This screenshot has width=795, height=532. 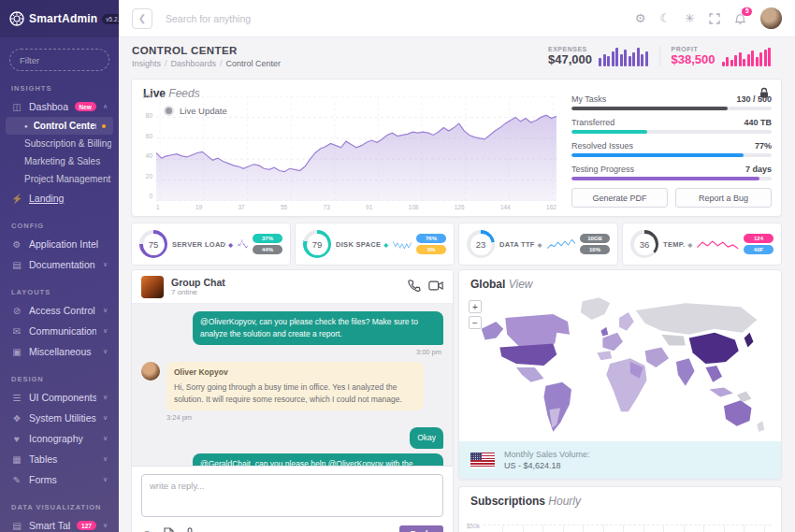 What do you see at coordinates (168, 110) in the screenshot?
I see `live-update-radio-icon` at bounding box center [168, 110].